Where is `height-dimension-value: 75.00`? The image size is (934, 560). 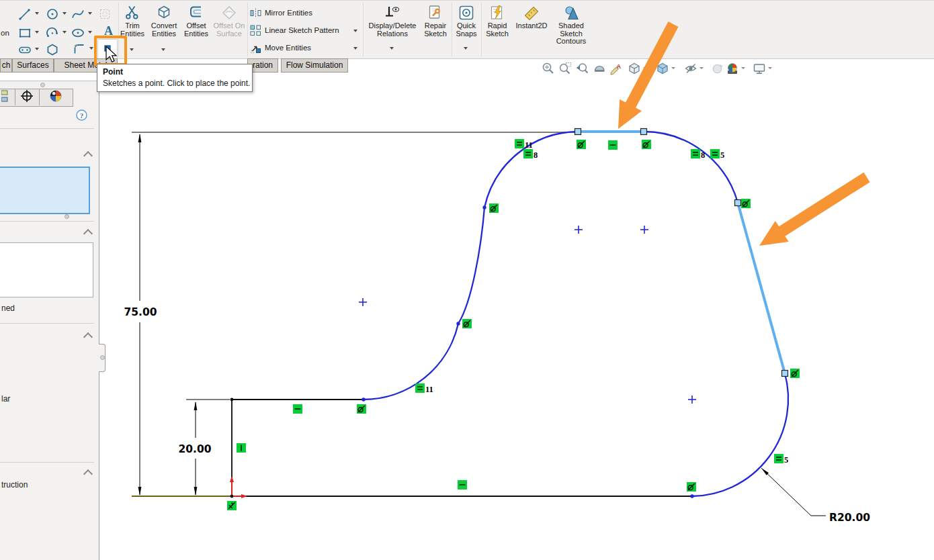 height-dimension-value: 75.00 is located at coordinates (140, 312).